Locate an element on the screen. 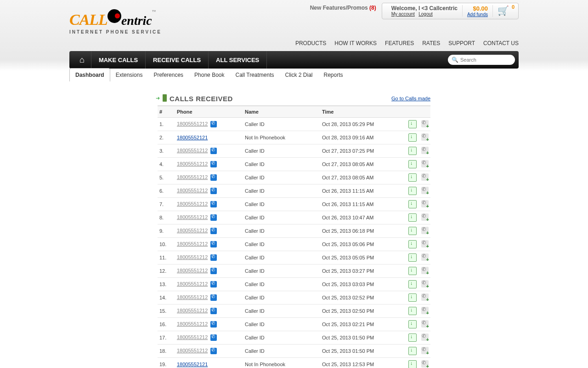  promos-link: New Features/Promos (8) is located at coordinates (343, 7).